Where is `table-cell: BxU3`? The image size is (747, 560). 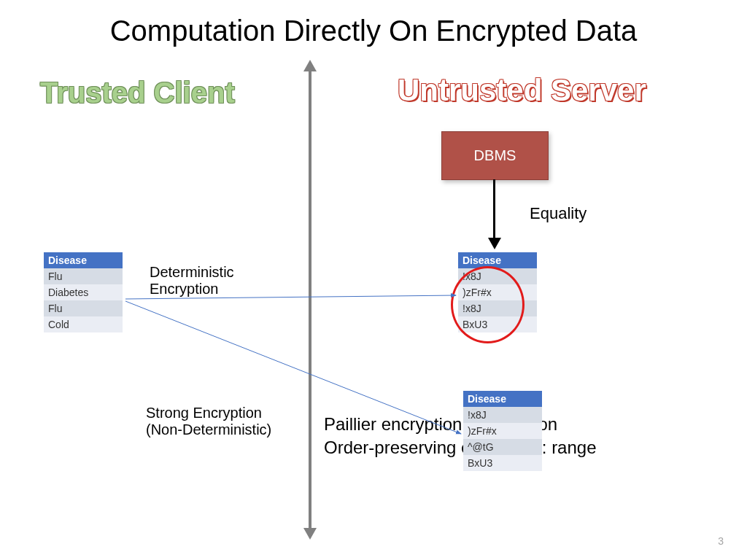 table-cell: BxU3 is located at coordinates (503, 463).